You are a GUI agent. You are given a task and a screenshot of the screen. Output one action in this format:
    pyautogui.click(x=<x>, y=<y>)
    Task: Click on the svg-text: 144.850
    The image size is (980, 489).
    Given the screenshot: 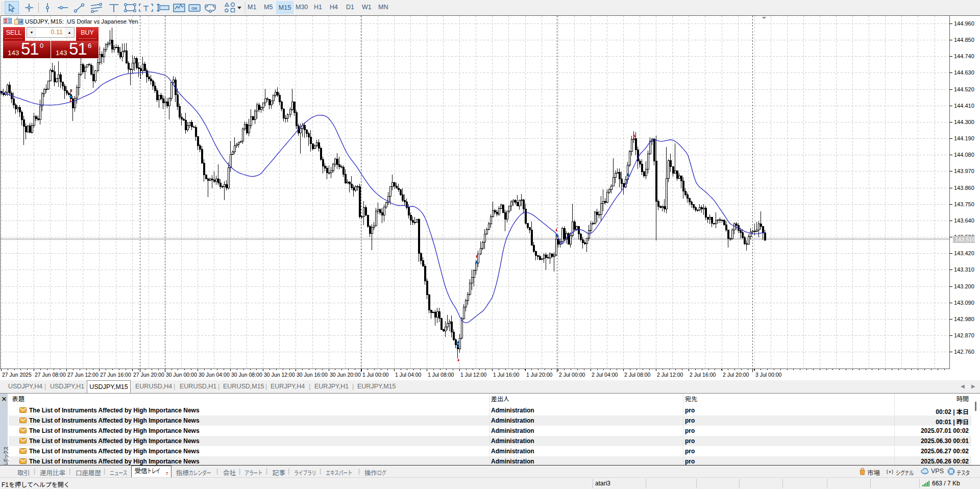 What is the action you would take?
    pyautogui.click(x=964, y=40)
    